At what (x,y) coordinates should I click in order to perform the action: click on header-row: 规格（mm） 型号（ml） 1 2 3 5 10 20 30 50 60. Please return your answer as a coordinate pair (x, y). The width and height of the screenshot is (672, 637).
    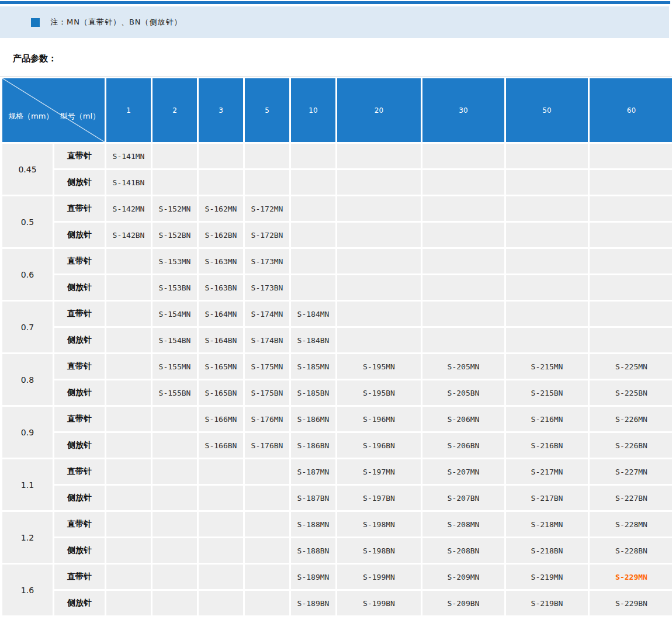
    Looking at the image, I should click on (337, 110).